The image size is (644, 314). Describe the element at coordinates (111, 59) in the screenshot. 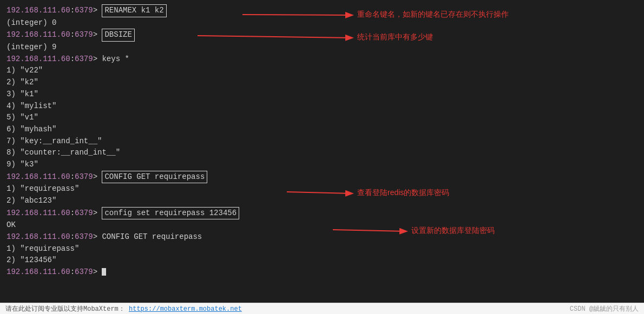

I see `prompt-arrow-3: > keys *` at that location.